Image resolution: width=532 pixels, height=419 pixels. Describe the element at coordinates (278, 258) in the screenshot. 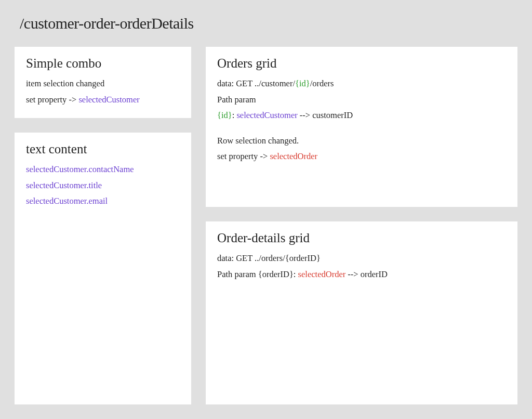

I see `details-data-method: GET ../orders/{orderID}` at that location.